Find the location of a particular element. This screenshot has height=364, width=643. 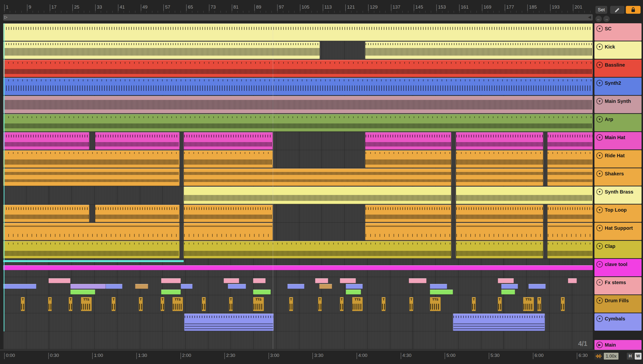

track-lane-top-loop is located at coordinates (298, 214).